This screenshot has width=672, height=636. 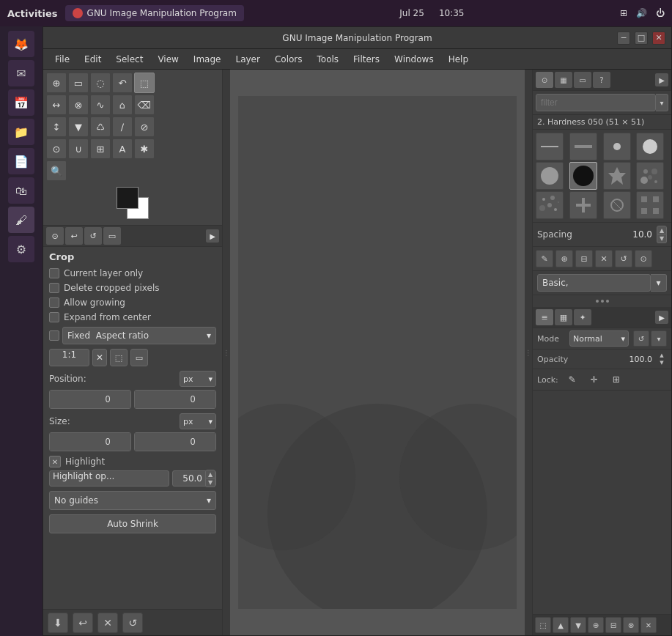 I want to click on highlight-op-up: ▲, so click(x=210, y=474).